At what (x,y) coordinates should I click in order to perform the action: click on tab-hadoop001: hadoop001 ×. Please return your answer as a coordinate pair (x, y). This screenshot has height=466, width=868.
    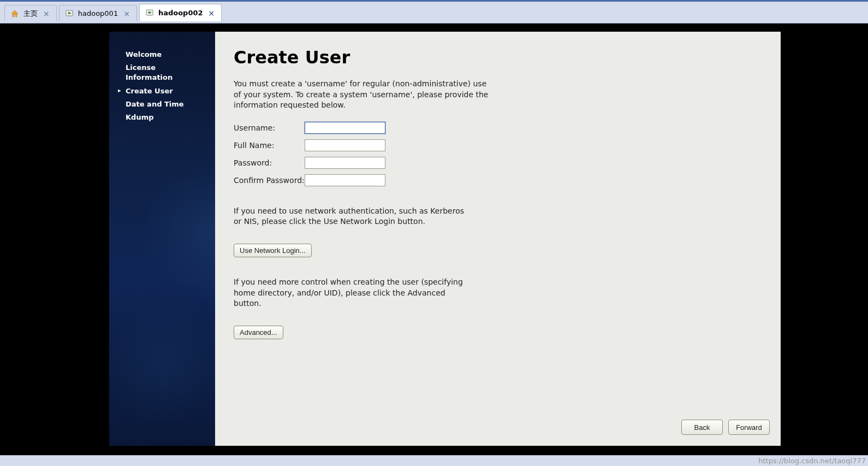
    Looking at the image, I should click on (98, 13).